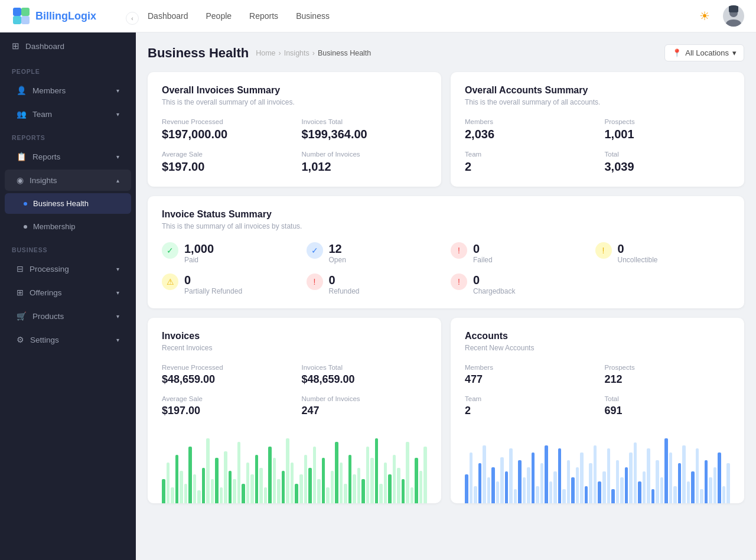  What do you see at coordinates (598, 390) in the screenshot?
I see `accounts-recent-stats: Members 477 Prospects 212 Team 2 Total 6…` at bounding box center [598, 390].